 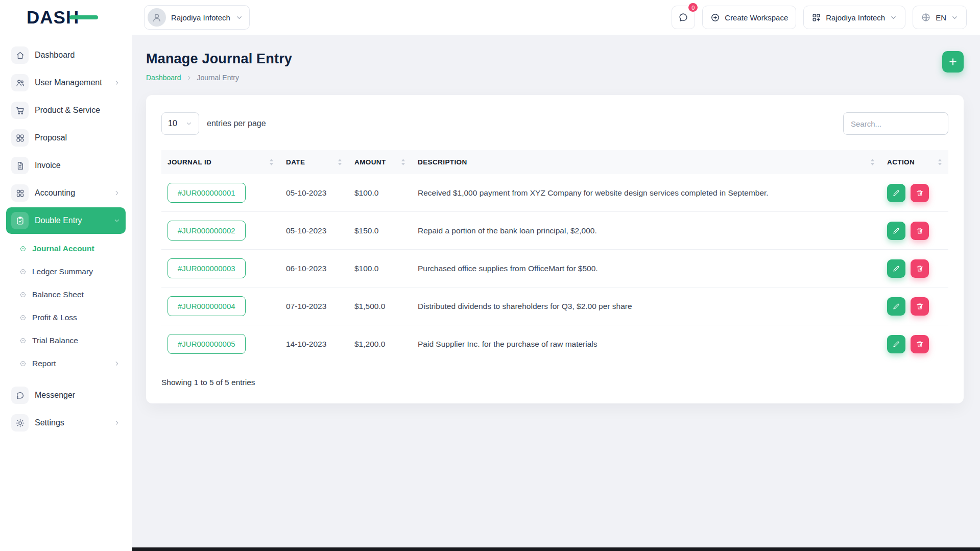 What do you see at coordinates (66, 193) in the screenshot?
I see `sidebar-item-accounting: Accounting` at bounding box center [66, 193].